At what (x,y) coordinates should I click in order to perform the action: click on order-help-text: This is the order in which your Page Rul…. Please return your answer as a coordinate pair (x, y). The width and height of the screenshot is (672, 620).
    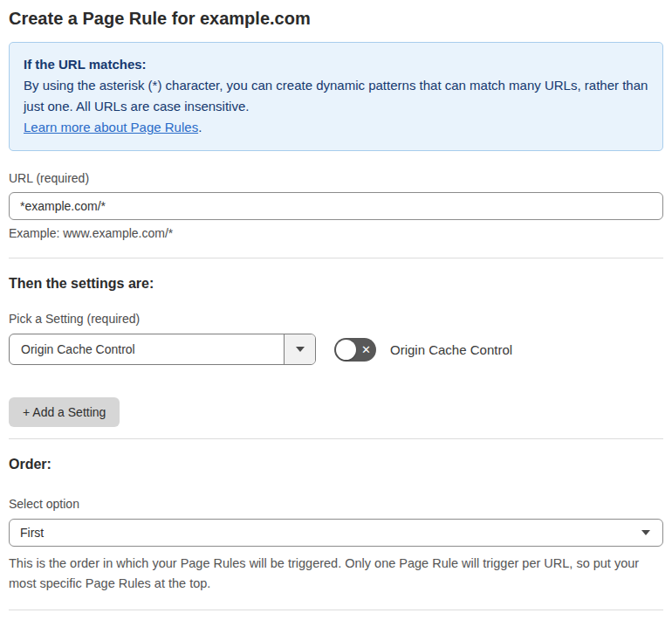
    Looking at the image, I should click on (336, 574).